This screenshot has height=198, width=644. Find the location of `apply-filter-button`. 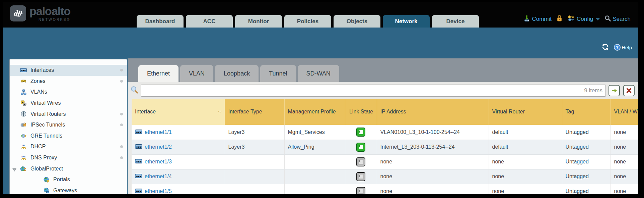

apply-filter-button is located at coordinates (614, 91).